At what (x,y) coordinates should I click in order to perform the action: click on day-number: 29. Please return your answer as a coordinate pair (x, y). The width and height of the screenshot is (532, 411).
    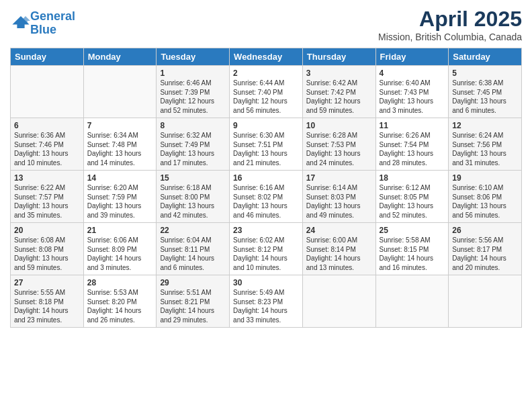
    Looking at the image, I should click on (193, 283).